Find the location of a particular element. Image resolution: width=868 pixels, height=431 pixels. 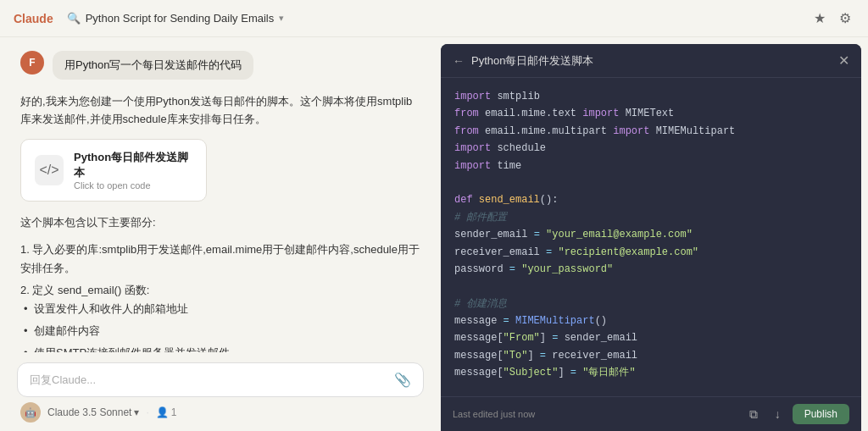

chat-input-box: 回复Claude... 📎 is located at coordinates (220, 379).